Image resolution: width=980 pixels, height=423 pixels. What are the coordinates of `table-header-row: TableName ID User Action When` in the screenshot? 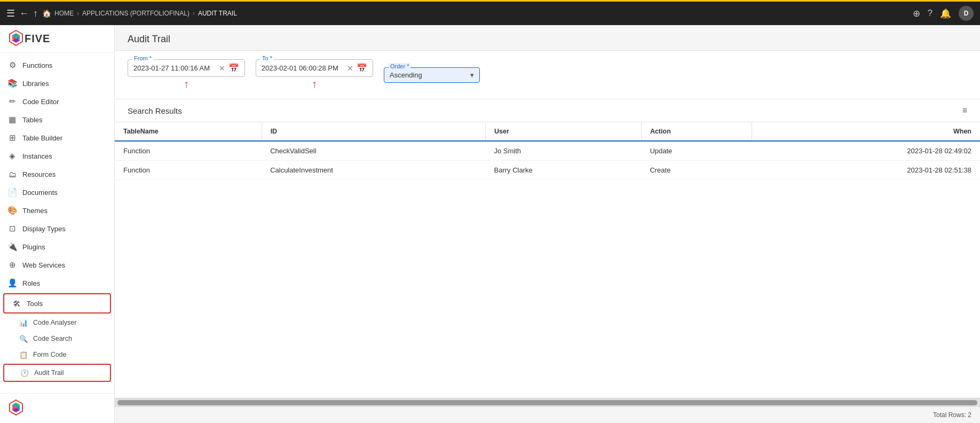 It's located at (548, 131).